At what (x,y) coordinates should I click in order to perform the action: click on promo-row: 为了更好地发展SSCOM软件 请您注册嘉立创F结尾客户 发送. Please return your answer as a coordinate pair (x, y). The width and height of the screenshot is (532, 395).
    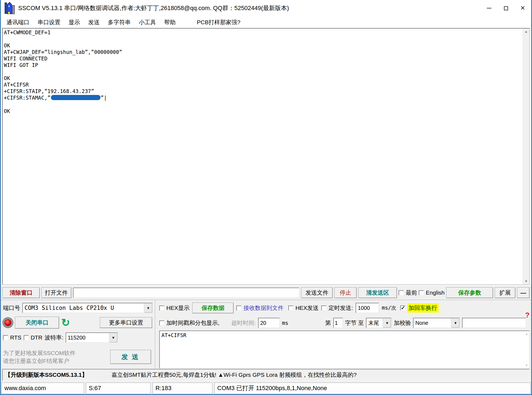
    Looking at the image, I should click on (78, 357).